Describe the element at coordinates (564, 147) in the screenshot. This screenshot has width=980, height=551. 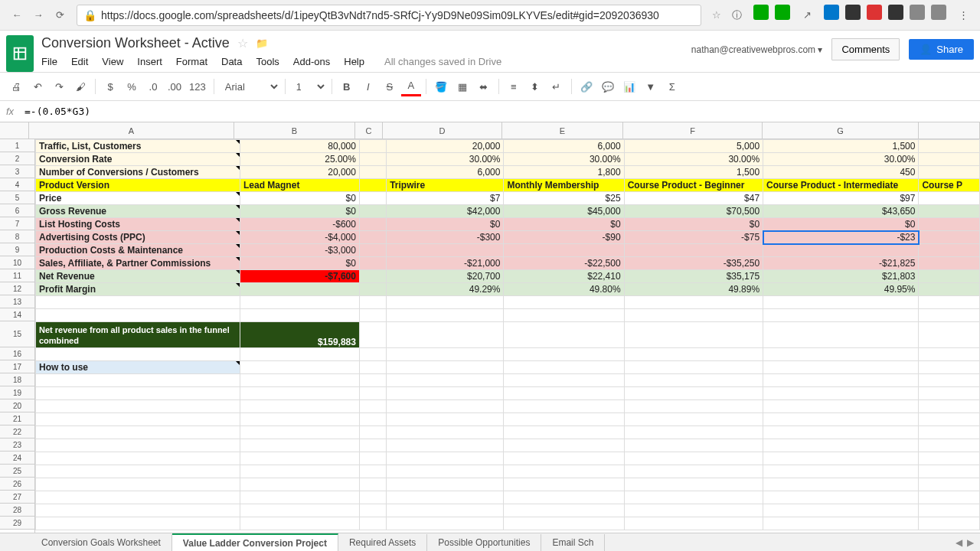
I see `cell: 6,000` at that location.